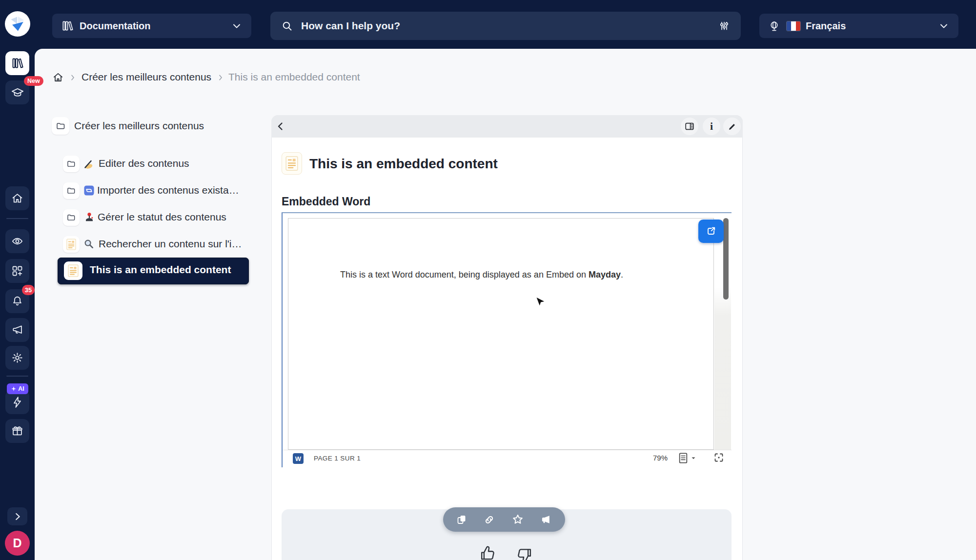 This screenshot has height=560, width=976. What do you see at coordinates (711, 231) in the screenshot?
I see `open-in-new-tab-button` at bounding box center [711, 231].